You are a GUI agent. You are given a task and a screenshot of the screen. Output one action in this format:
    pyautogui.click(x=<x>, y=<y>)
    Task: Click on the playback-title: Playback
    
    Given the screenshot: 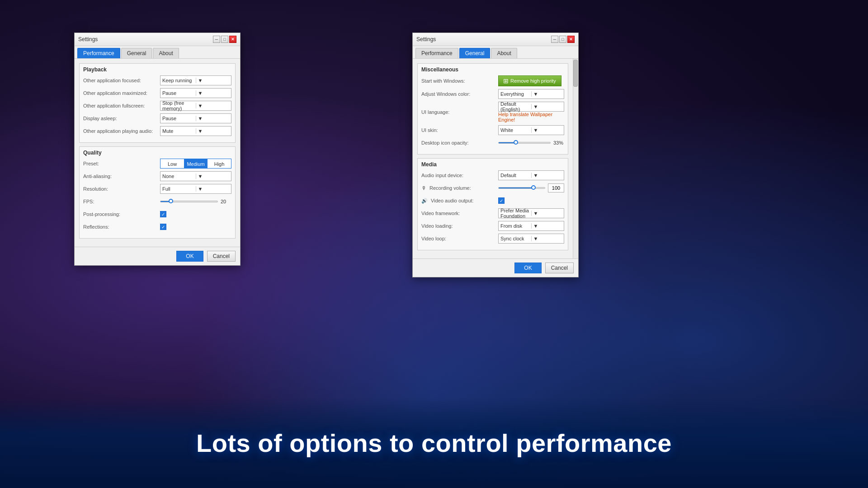 What is the action you would take?
    pyautogui.click(x=157, y=70)
    